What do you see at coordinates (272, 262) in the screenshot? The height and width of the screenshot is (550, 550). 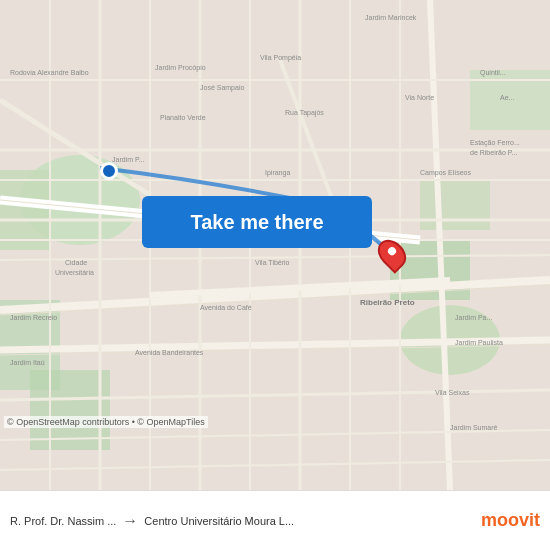 I see `svg-text: Vila Tibério` at bounding box center [272, 262].